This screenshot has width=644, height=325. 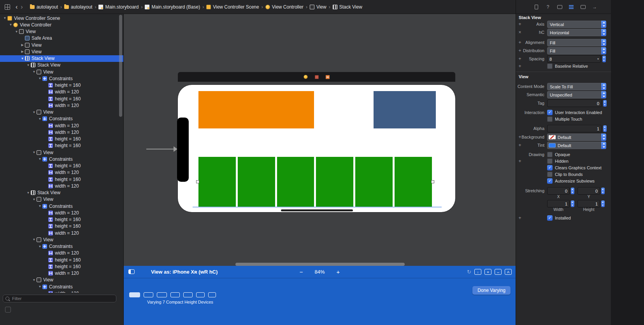 I want to click on connections-inspector-icon: →, so click(x=595, y=7).